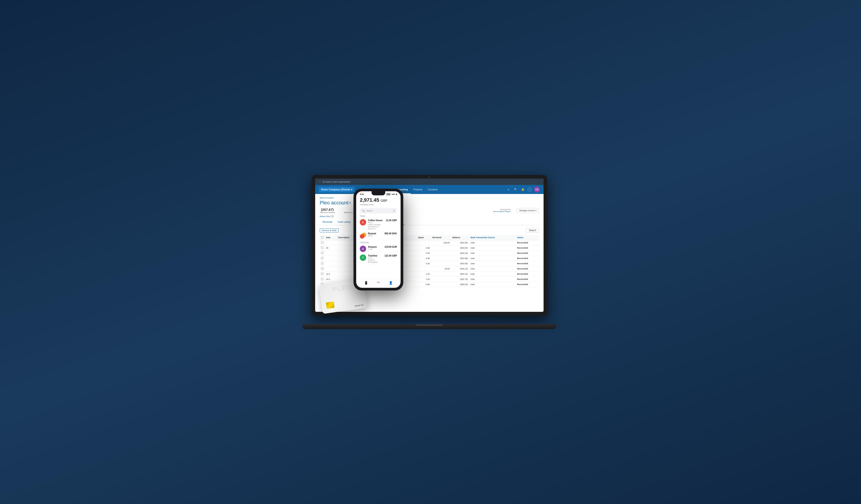  What do you see at coordinates (375, 234) in the screenshot?
I see `ryanair-info: Ryanair 08:12` at bounding box center [375, 234].